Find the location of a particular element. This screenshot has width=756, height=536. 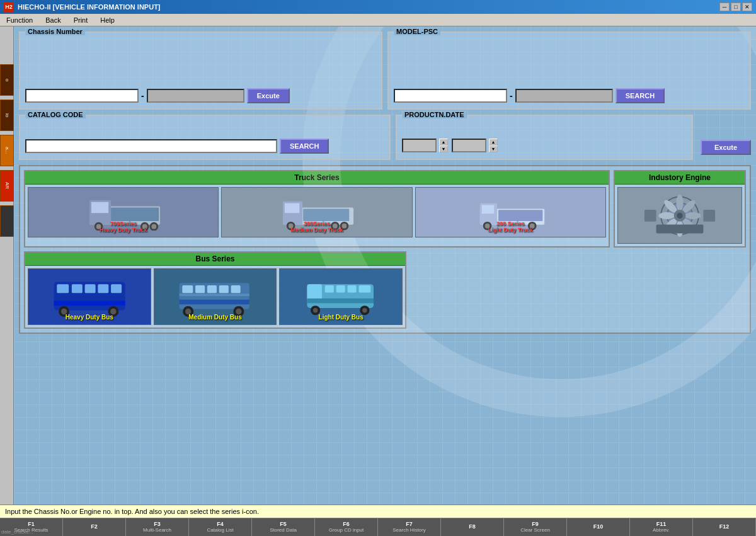

fn-key-f9: F9 Clear Screen is located at coordinates (536, 527).